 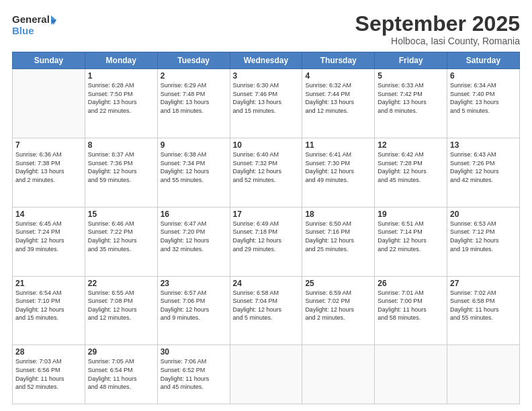 What do you see at coordinates (266, 145) in the screenshot?
I see `day-number: 10` at bounding box center [266, 145].